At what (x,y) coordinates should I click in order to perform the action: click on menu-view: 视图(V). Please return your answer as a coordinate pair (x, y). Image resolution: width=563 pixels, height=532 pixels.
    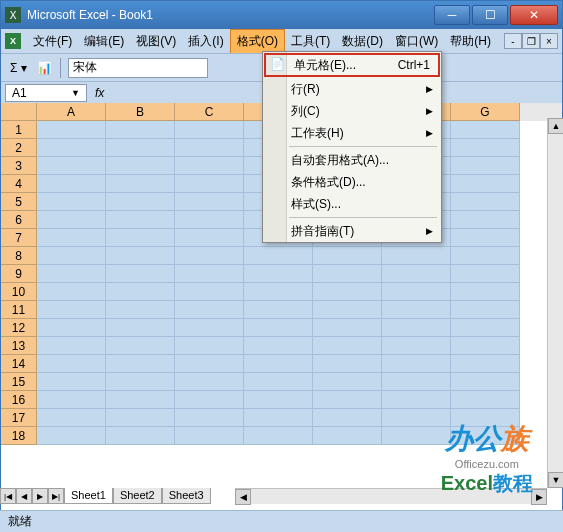
    Looking at the image, I should click on (156, 42).